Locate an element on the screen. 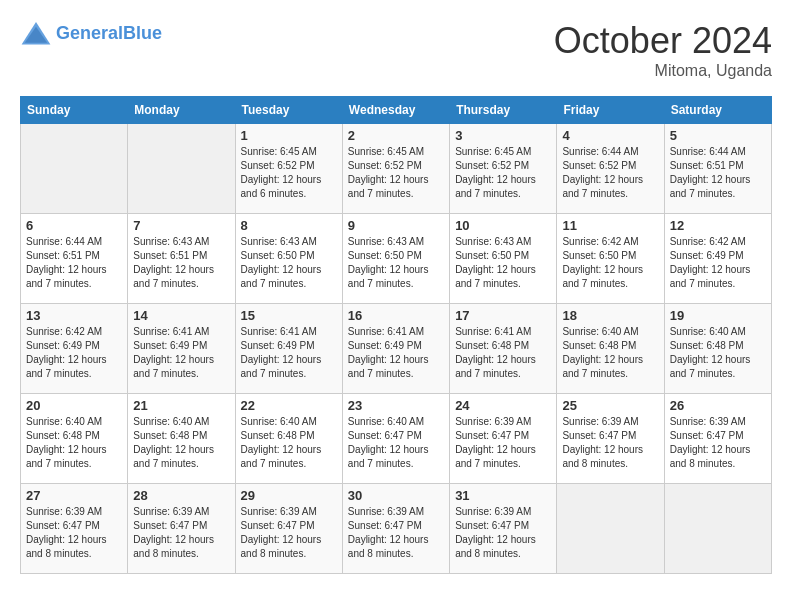 Image resolution: width=792 pixels, height=612 pixels. day-number: 14 is located at coordinates (181, 316).